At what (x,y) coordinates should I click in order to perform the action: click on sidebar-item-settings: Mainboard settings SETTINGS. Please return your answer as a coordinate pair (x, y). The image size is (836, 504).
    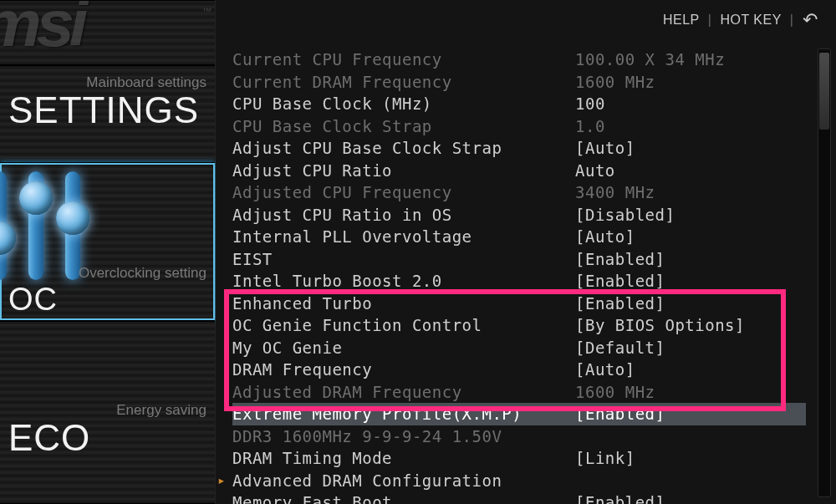
    Looking at the image, I should click on (107, 114).